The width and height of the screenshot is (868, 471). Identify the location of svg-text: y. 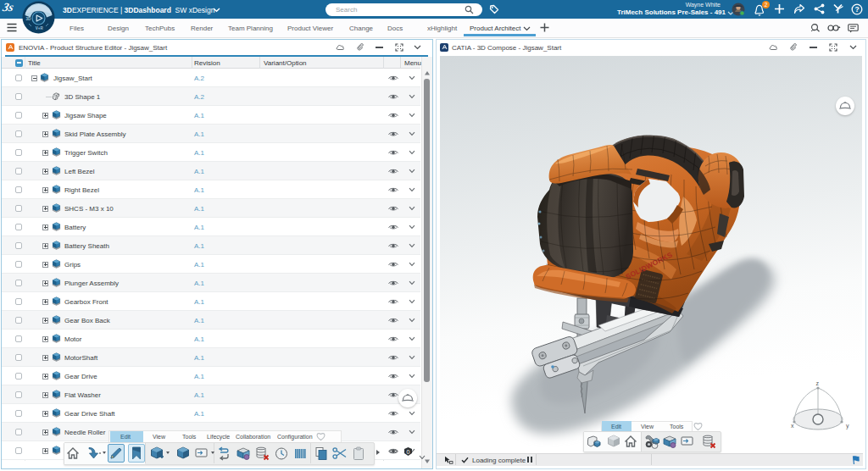
(848, 426).